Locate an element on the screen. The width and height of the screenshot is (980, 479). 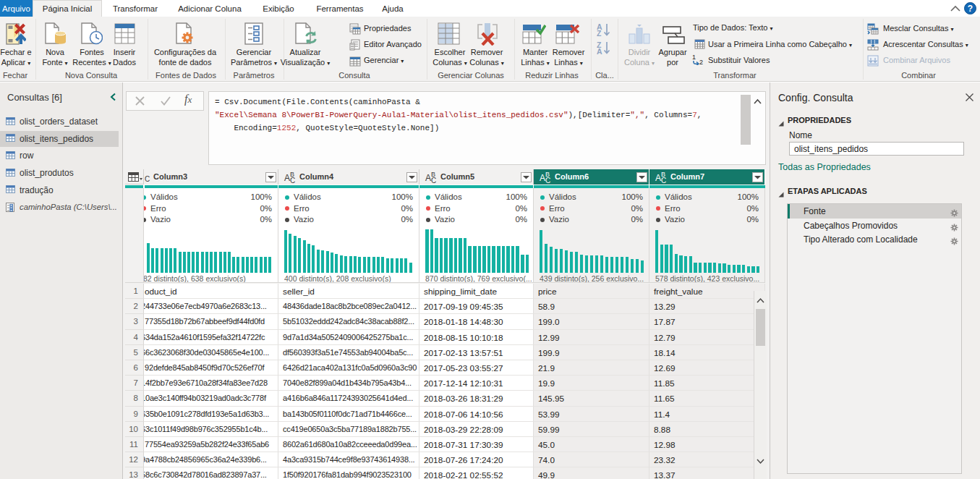
svg-text: 2 is located at coordinates (702, 62).